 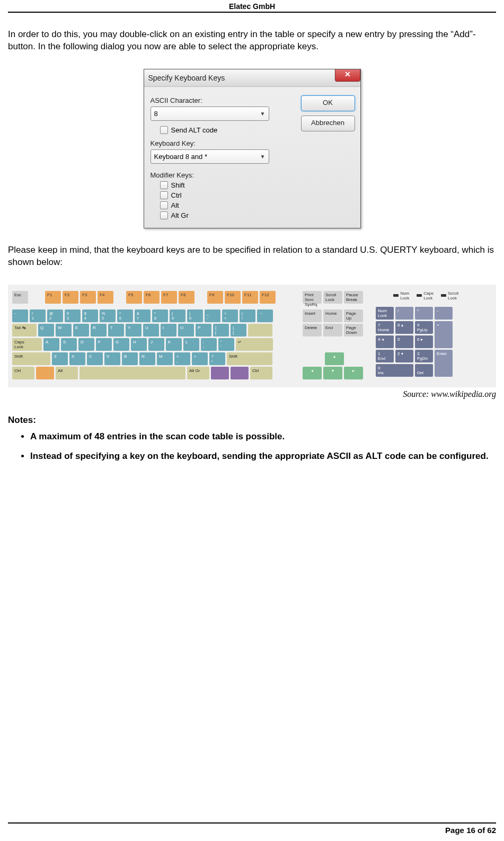 I want to click on mod-altgr: Alt Gr, so click(x=257, y=215).